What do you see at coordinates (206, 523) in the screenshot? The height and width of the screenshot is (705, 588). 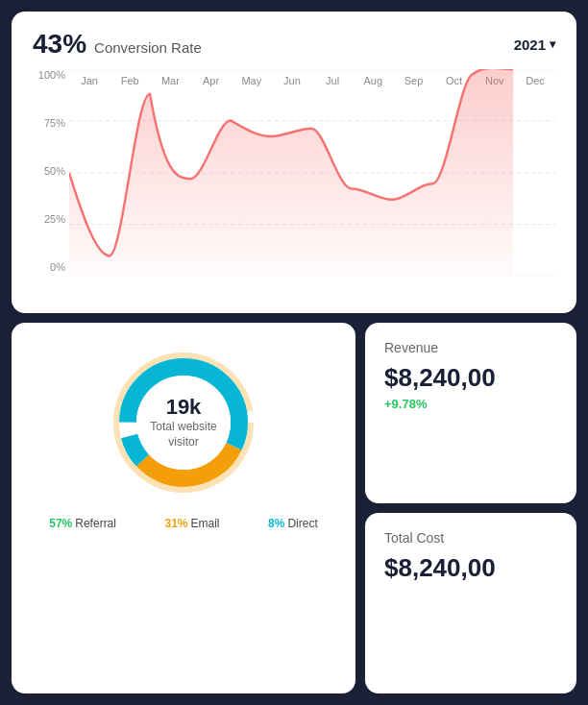 I see `legend-email-label: Email` at bounding box center [206, 523].